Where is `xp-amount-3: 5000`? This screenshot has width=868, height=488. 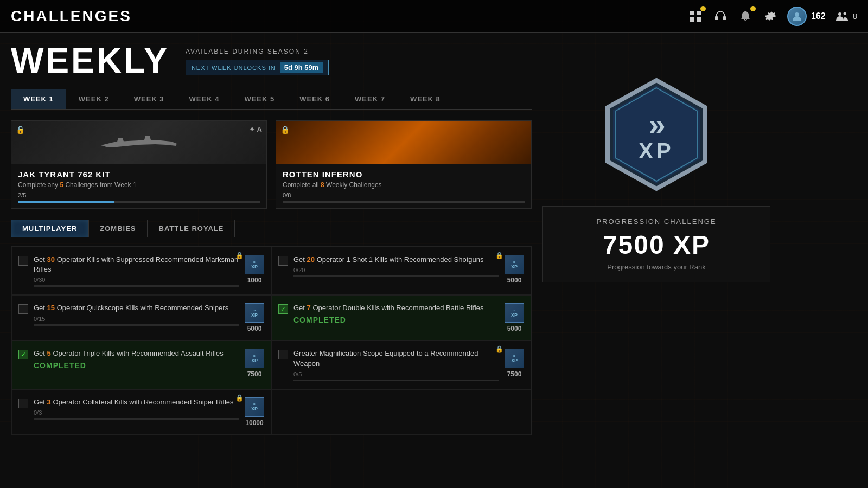 xp-amount-3: 5000 is located at coordinates (255, 329).